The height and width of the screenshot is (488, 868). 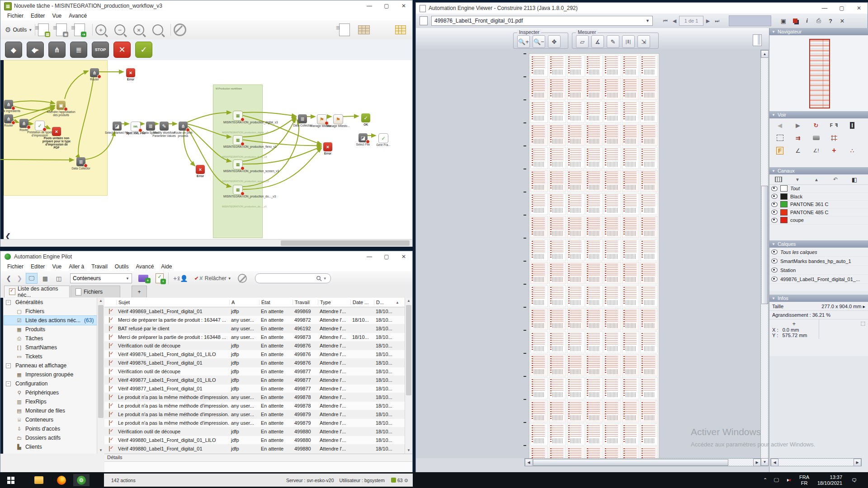 What do you see at coordinates (788, 480) in the screenshot?
I see `volume-muted-icon: 🕨✕` at bounding box center [788, 480].